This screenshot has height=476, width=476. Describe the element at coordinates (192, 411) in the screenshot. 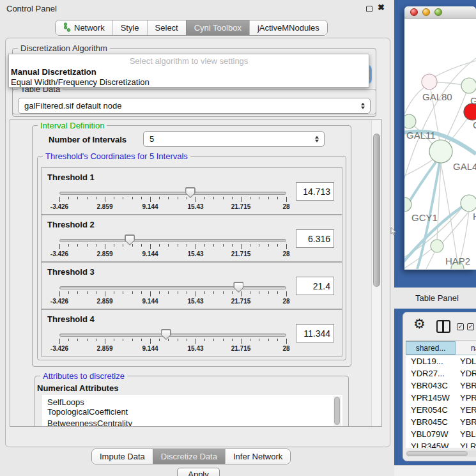

I see `numerical-attributes-list: SelfLoops TopologicalCoefficient Between…` at that location.